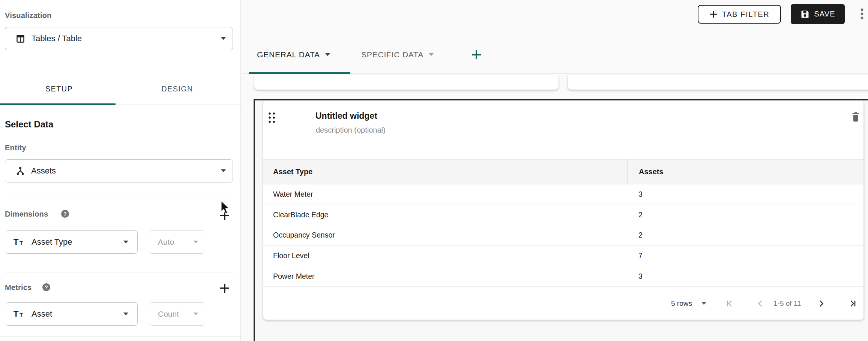  Describe the element at coordinates (47, 287) in the screenshot. I see `metrics-help-icon: ?` at that location.